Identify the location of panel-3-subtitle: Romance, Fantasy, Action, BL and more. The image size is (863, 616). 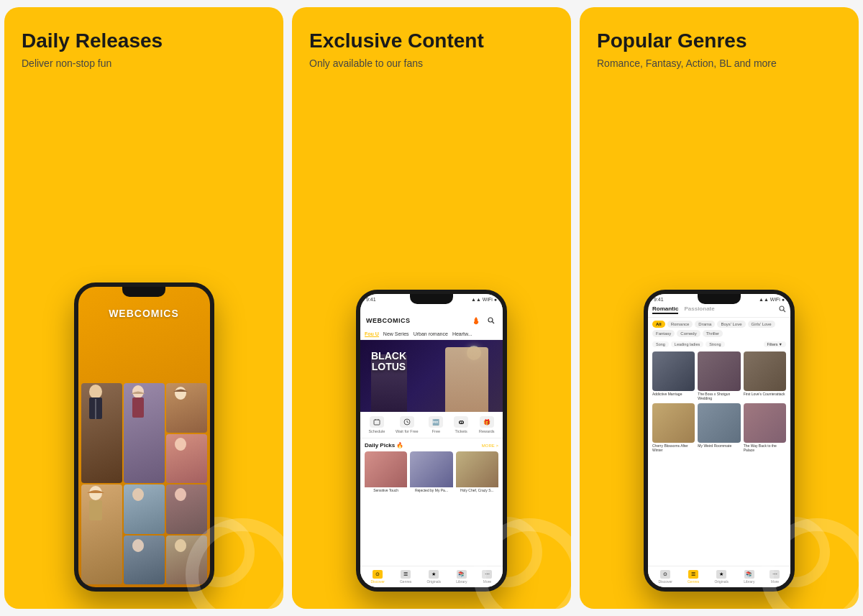
(687, 63).